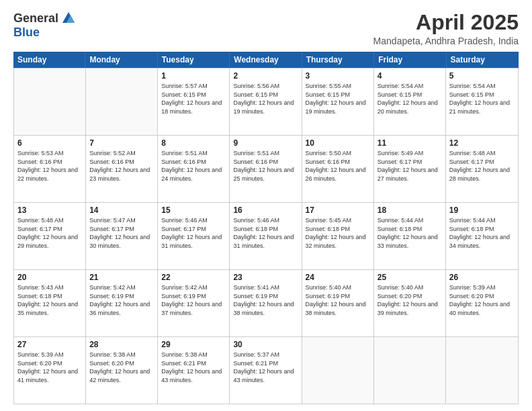  What do you see at coordinates (193, 99) in the screenshot?
I see `day-info: Sunrise: 5:57 AM Sunset: 6:15 PM Dayligh…` at bounding box center [193, 99].